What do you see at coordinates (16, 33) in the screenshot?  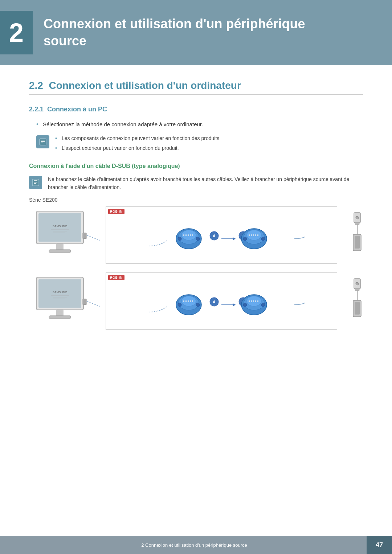 I see `chapter-number: 2` at bounding box center [16, 33].